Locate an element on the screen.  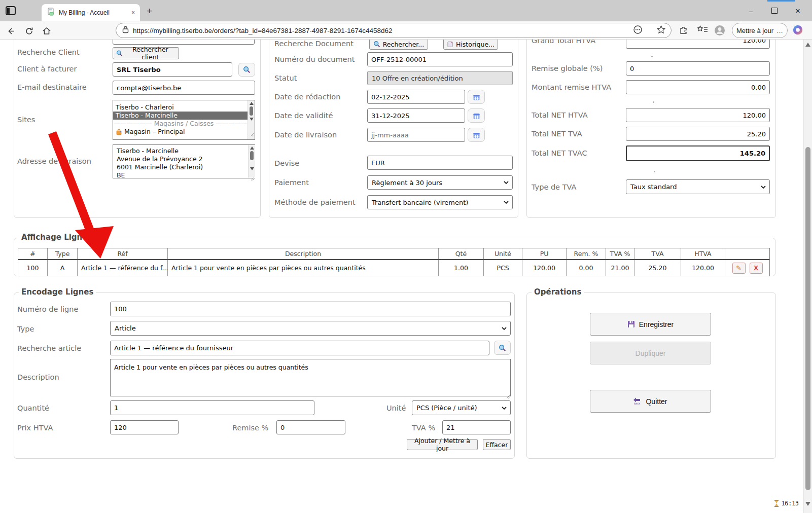
unit-select: PCS (Pièce / unité) is located at coordinates (462, 408).